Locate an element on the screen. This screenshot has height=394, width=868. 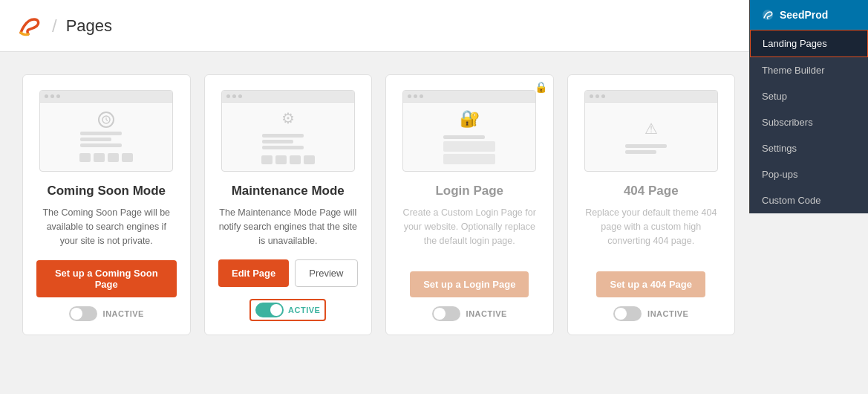
setup-coming-soon-button: Set up a Coming Soon Page is located at coordinates (107, 279).